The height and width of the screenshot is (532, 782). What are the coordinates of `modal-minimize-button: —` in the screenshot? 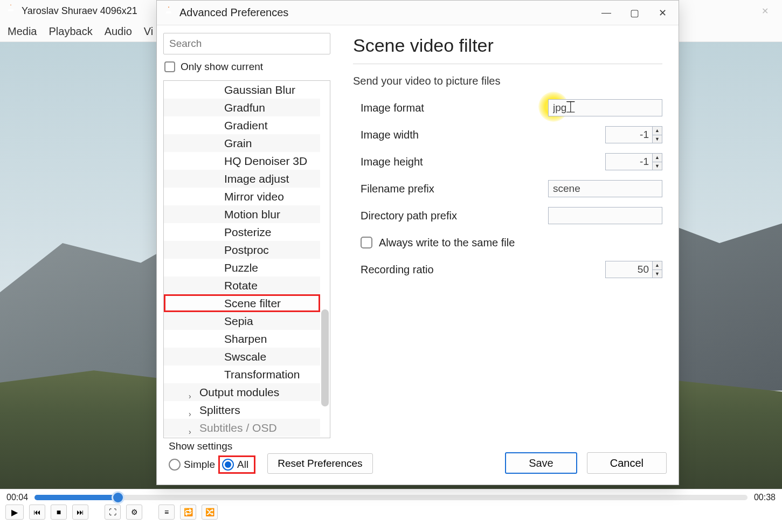 It's located at (606, 13).